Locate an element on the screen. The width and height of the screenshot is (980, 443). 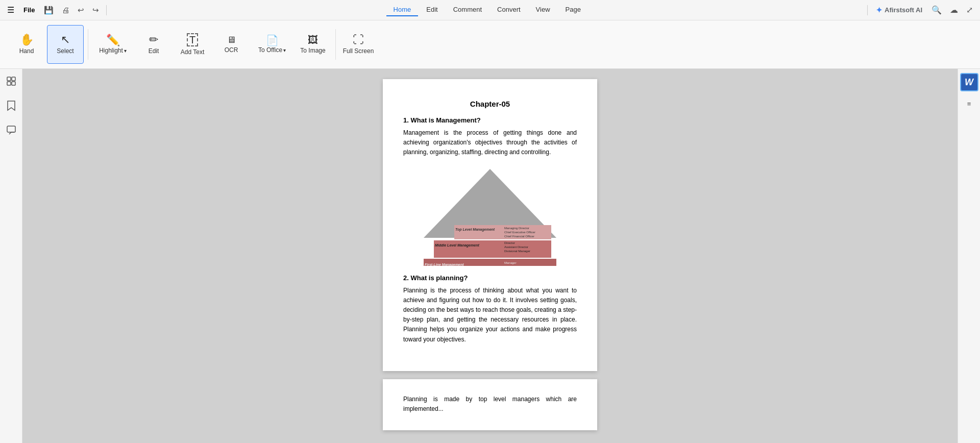
redo-button: ↪ is located at coordinates (96, 10).